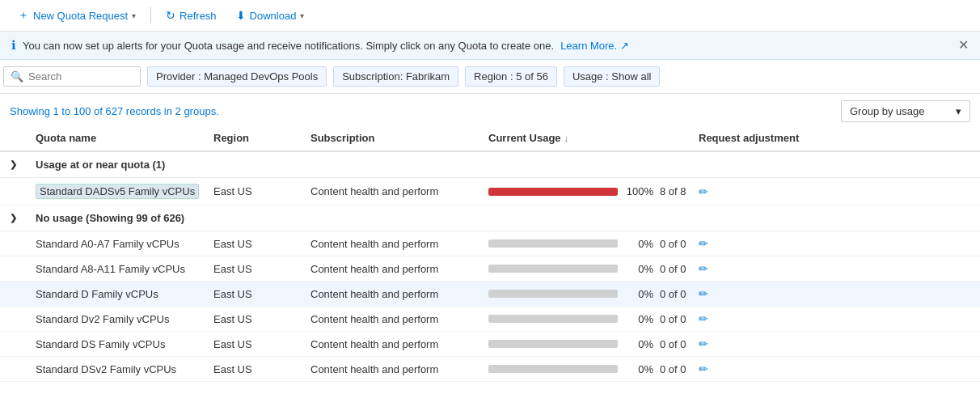  Describe the element at coordinates (490, 244) in the screenshot. I see `table-row: Standard A0-A7 Family vCPUs East US Cont…` at that location.